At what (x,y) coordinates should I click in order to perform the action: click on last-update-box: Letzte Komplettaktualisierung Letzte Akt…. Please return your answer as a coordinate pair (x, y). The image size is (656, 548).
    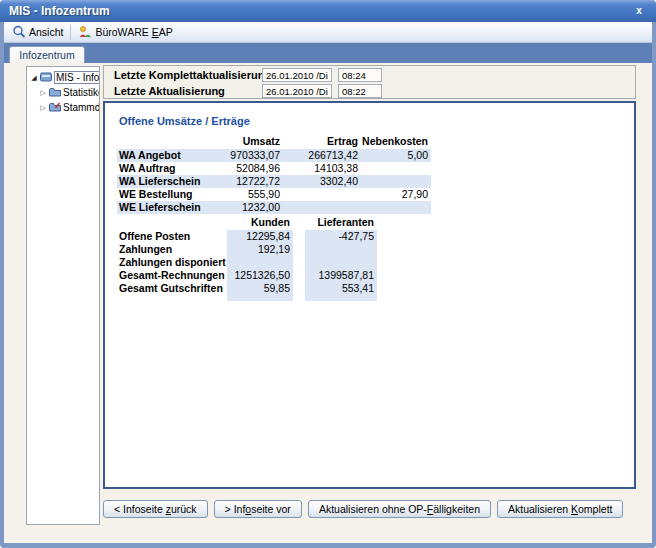
    Looking at the image, I should click on (370, 82).